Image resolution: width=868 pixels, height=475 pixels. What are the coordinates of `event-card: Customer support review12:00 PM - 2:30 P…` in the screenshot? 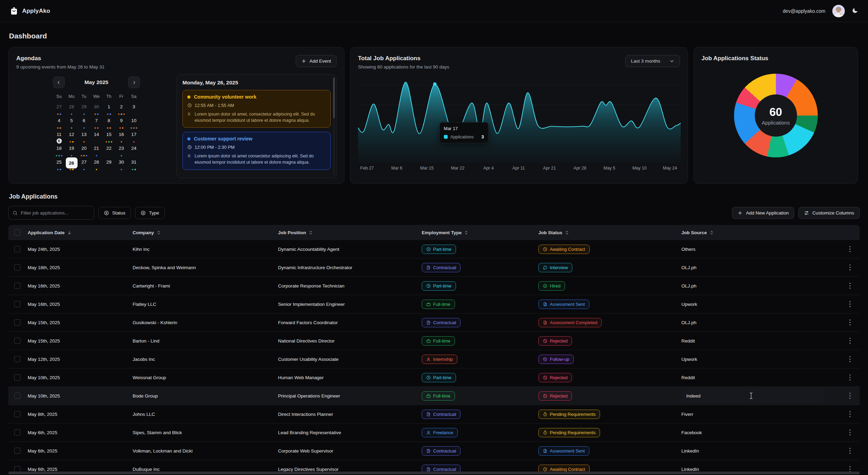 It's located at (257, 151).